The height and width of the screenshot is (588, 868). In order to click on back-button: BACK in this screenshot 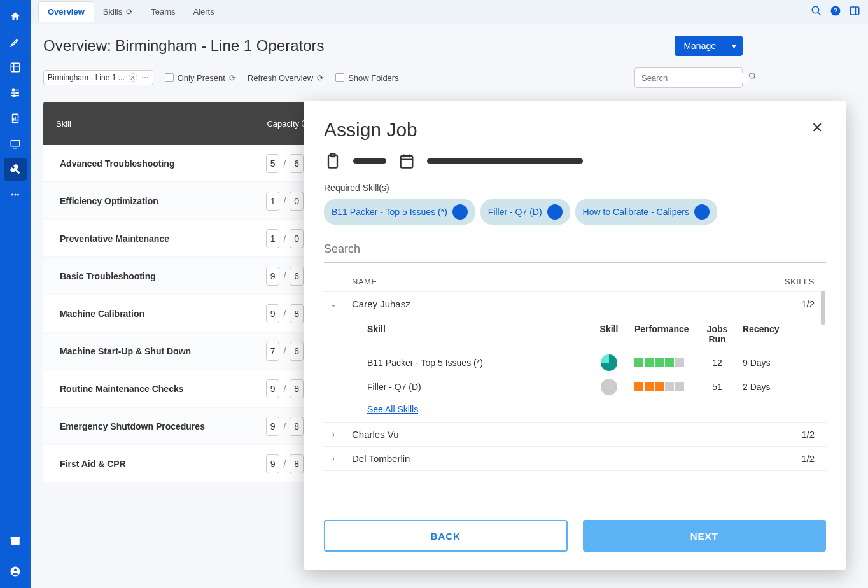, I will do `click(445, 536)`.